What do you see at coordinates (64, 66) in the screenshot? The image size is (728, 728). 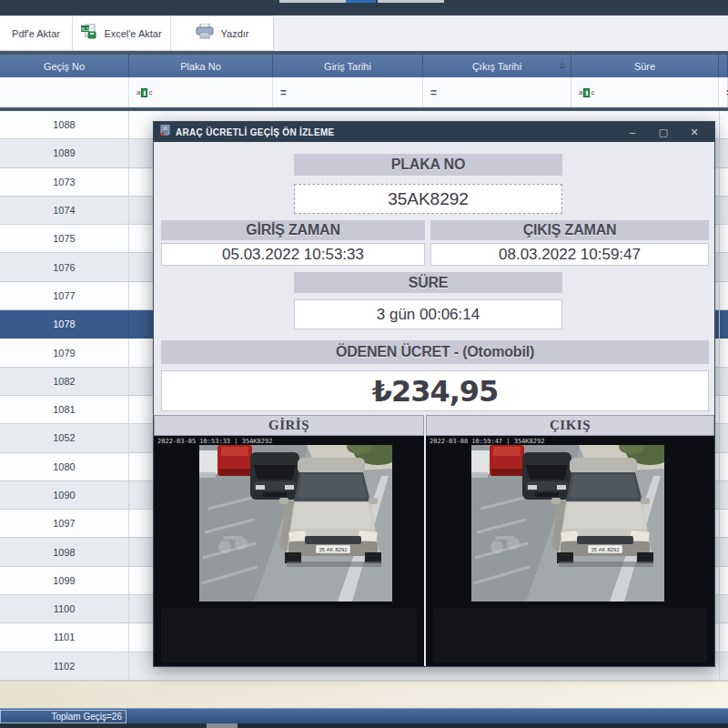 I see `column-label: Geçiş No` at bounding box center [64, 66].